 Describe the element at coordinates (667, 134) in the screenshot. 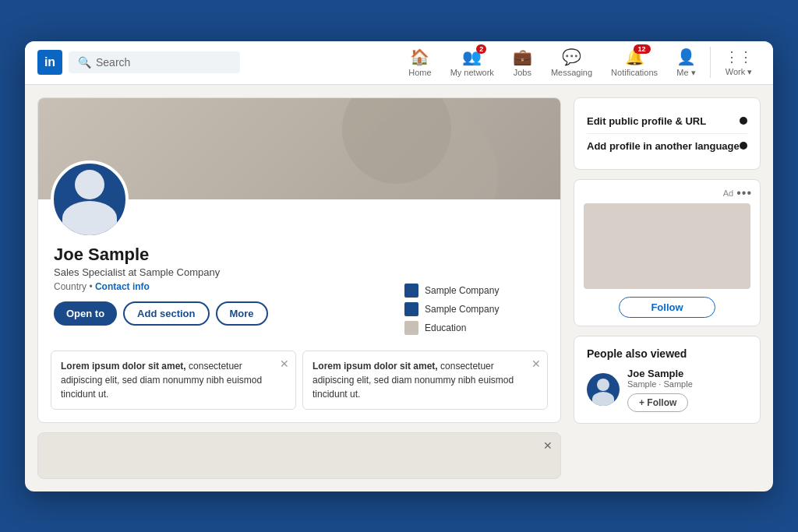

I see `profile-links-widget: Edit public profile & URL Add profile in…` at that location.